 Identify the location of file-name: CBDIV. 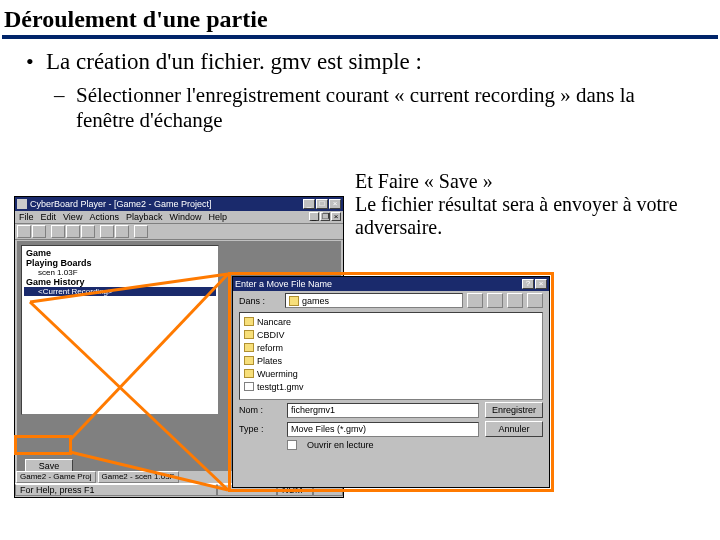
(271, 335).